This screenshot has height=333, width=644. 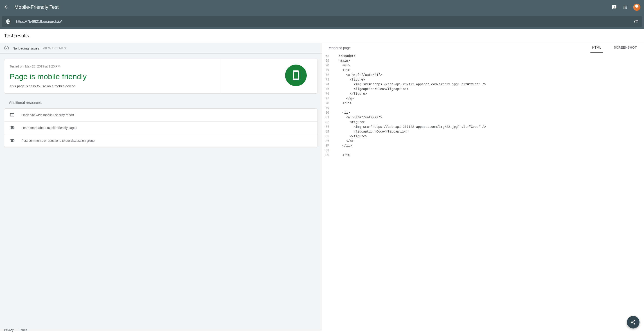 What do you see at coordinates (636, 22) in the screenshot?
I see `refresh-icon` at bounding box center [636, 22].